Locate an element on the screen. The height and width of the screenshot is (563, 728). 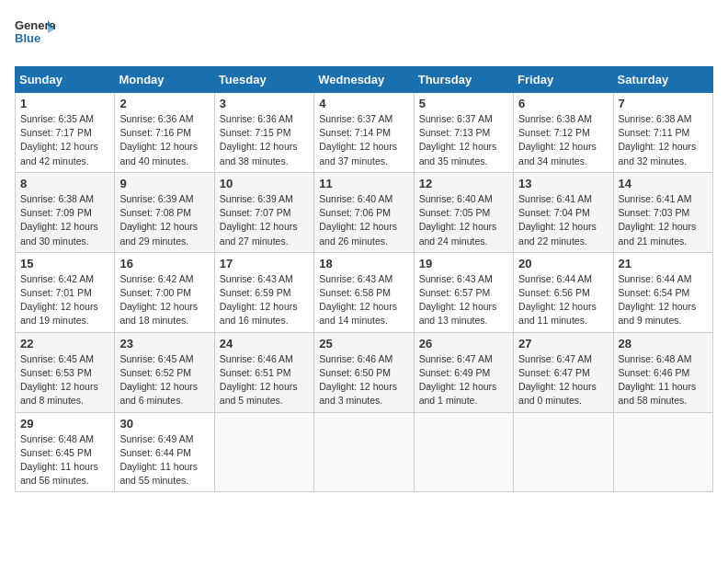
calendar-day-cell: 6Sunrise: 6:38 AMSunset: 7:12 PMDaylight… is located at coordinates (563, 132).